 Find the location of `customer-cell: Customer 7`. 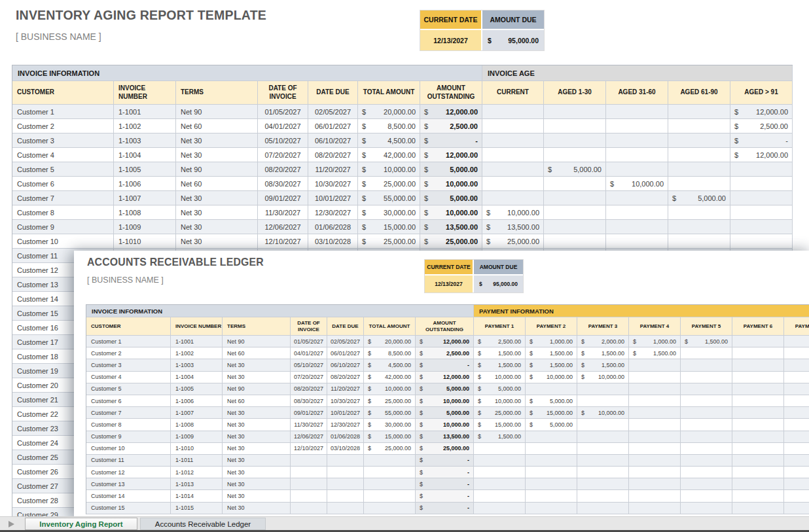

customer-cell: Customer 7 is located at coordinates (128, 413).